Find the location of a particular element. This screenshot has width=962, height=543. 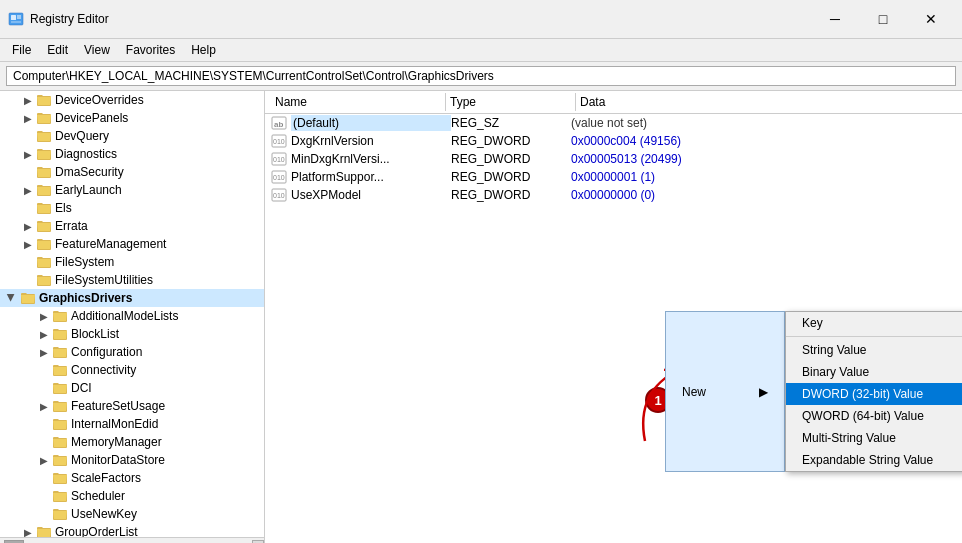

menu-edit: Edit is located at coordinates (58, 50).